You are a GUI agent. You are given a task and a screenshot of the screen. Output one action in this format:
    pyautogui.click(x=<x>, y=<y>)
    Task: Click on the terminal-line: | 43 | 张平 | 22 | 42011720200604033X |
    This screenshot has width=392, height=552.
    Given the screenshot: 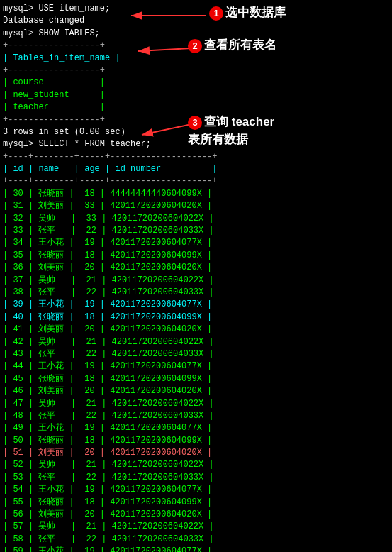 What is the action you would take?
    pyautogui.click(x=196, y=355)
    